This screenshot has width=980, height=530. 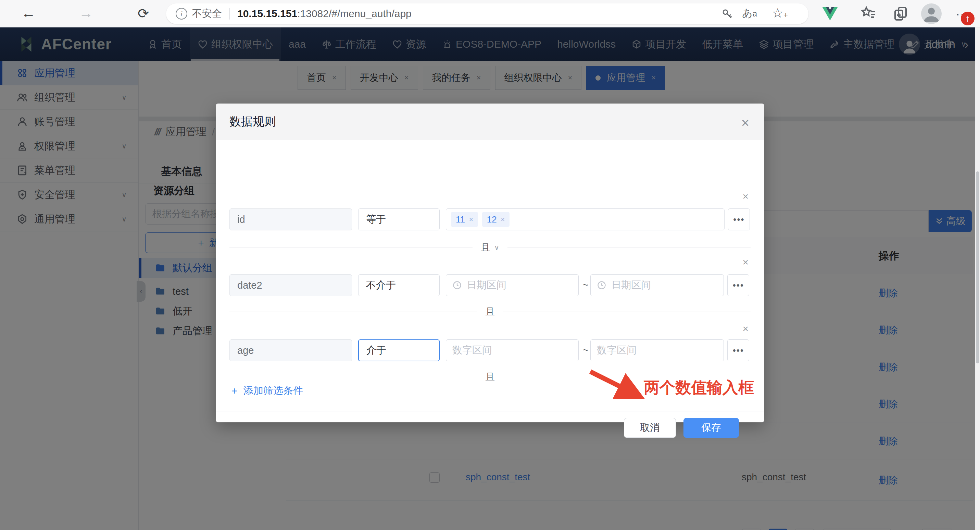 I want to click on browser-forward-icon: →, so click(x=86, y=13).